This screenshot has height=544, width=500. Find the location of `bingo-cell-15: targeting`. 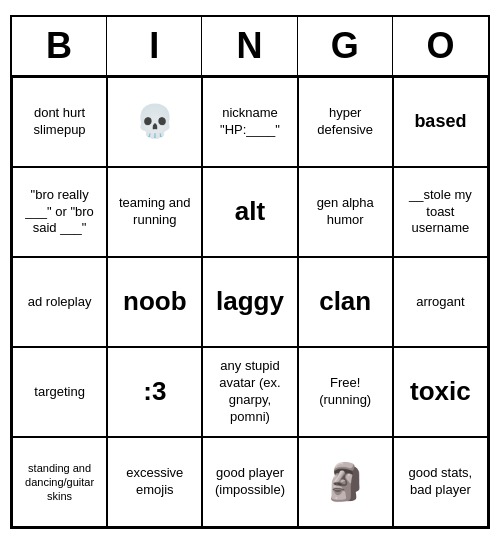

bingo-cell-15: targeting is located at coordinates (60, 392).